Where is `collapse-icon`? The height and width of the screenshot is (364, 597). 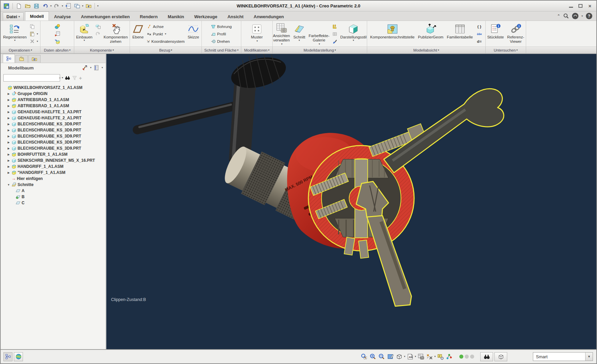 collapse-icon is located at coordinates (9, 185).